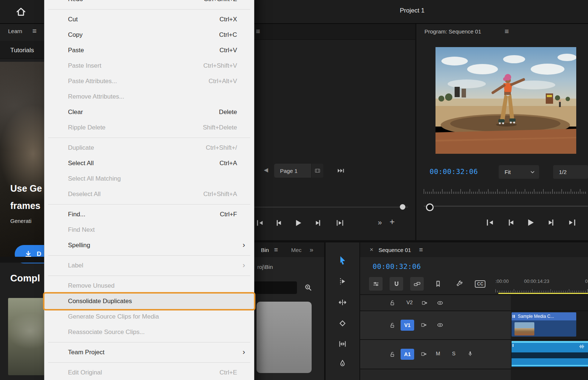 This screenshot has width=588, height=380. I want to click on track-target-v1: V1, so click(407, 325).